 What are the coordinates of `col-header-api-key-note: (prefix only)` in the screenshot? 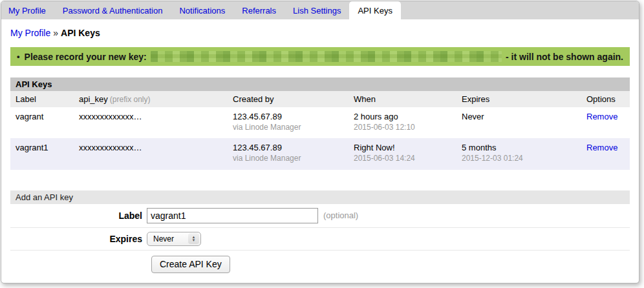 It's located at (131, 99).